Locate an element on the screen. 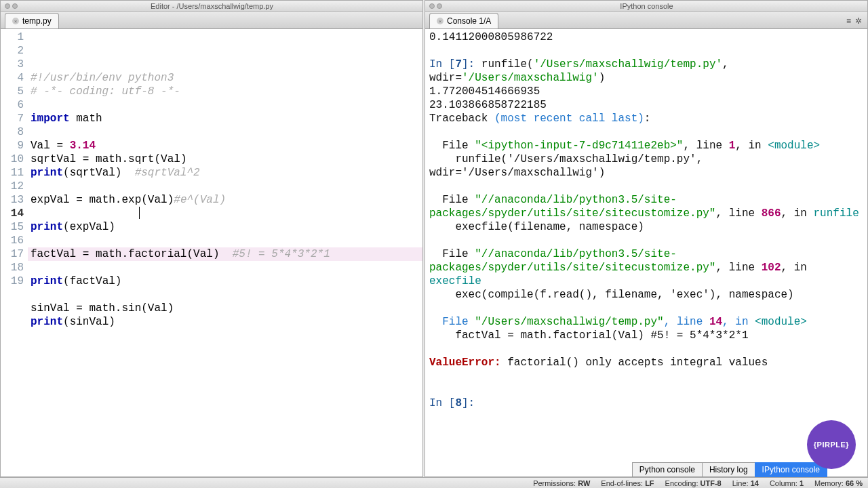  status-encoding: Encoding: UTF-8 is located at coordinates (693, 483).